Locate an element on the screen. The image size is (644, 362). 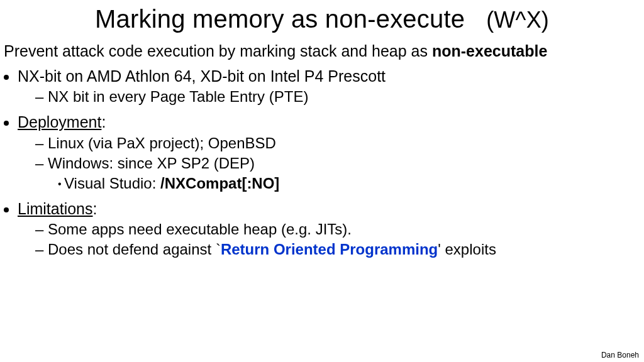
b1-nx: NX is located at coordinates (29, 76).